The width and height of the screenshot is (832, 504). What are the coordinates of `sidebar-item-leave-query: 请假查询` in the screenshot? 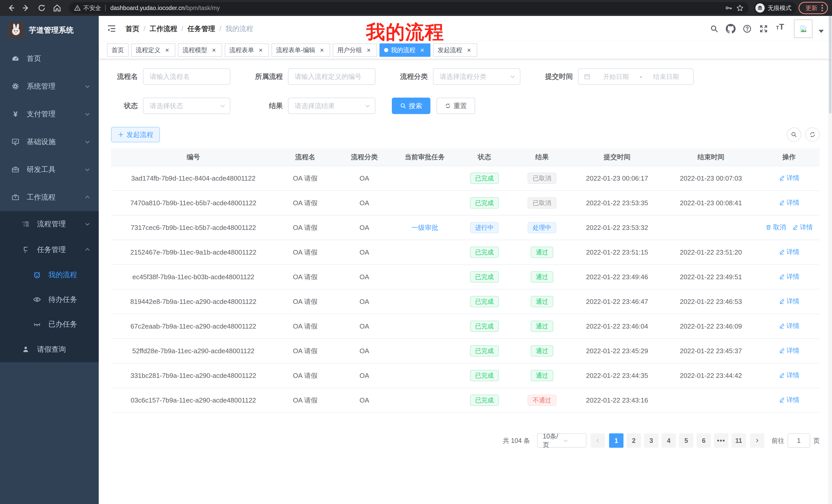 It's located at (49, 349).